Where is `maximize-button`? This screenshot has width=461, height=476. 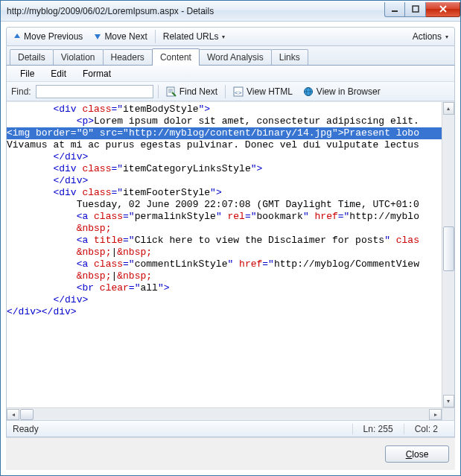
maximize-button is located at coordinates (416, 10).